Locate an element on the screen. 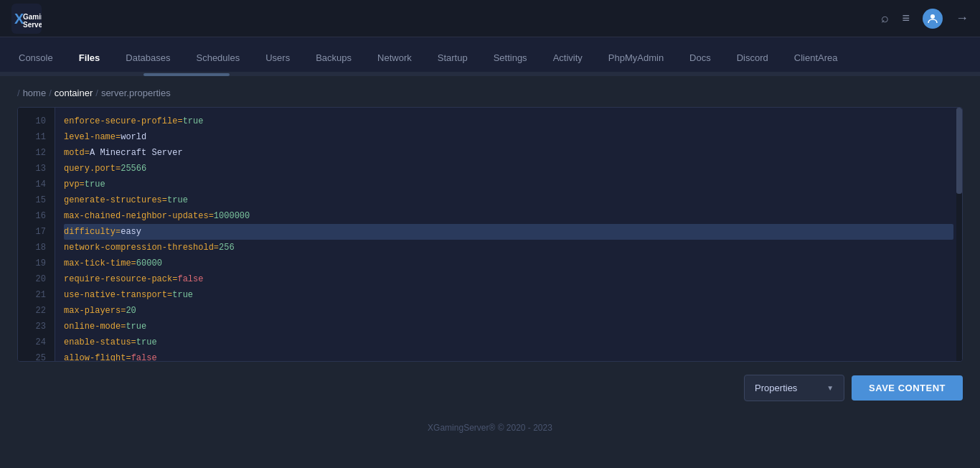  topbar: X Gaming Server ⌕ ≡ → is located at coordinates (490, 19).